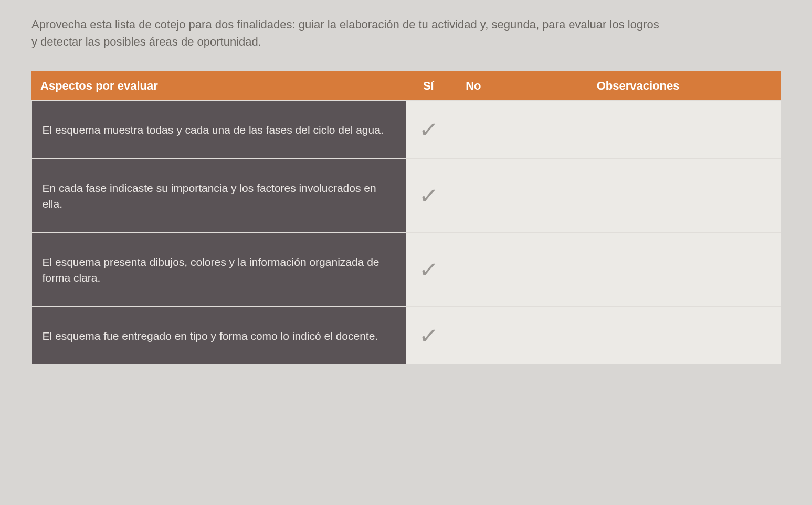 The image size is (812, 505). What do you see at coordinates (406, 196) in the screenshot?
I see `table-row: En cada fase indicaste su importancia y …` at bounding box center [406, 196].